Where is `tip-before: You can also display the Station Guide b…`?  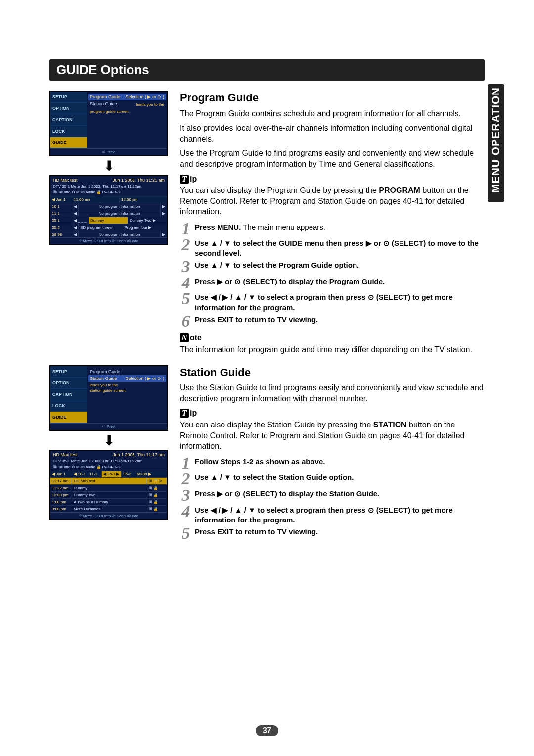 tip-before: You can also display the Station Guide b… is located at coordinates (277, 425).